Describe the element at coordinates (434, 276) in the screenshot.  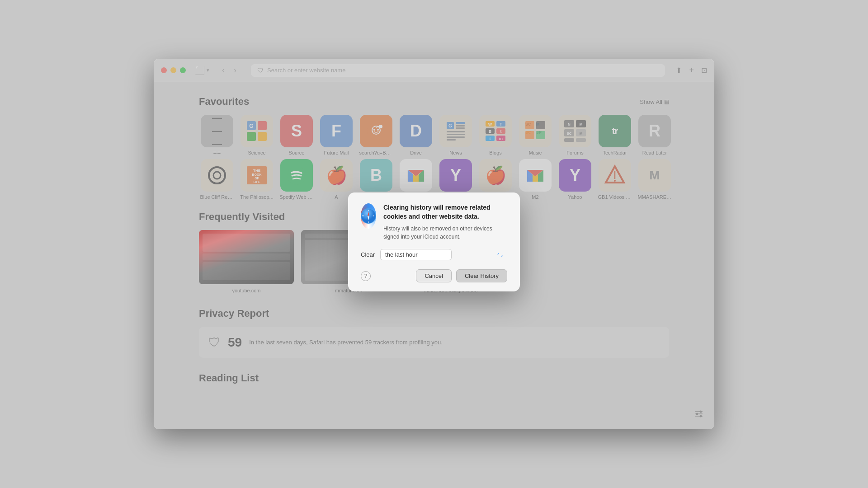
I see `dialog-buttons: ? Cancel Clear History` at that location.